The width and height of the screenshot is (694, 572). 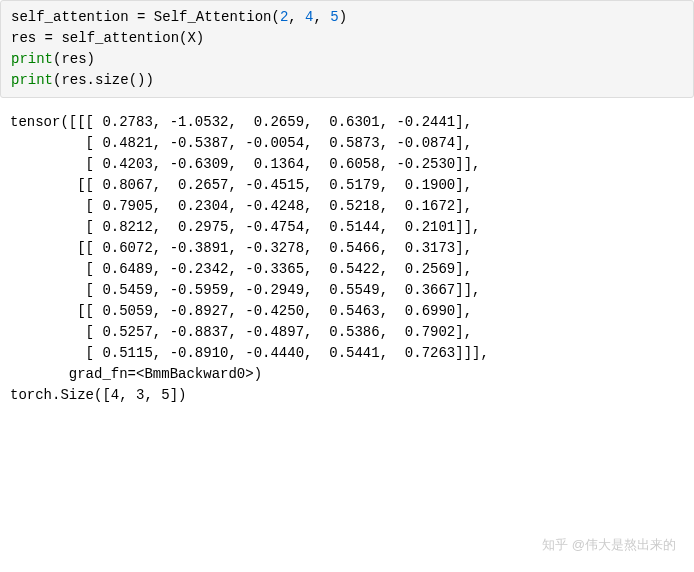 What do you see at coordinates (347, 60) in the screenshot?
I see `code-line-3: print(res)` at bounding box center [347, 60].